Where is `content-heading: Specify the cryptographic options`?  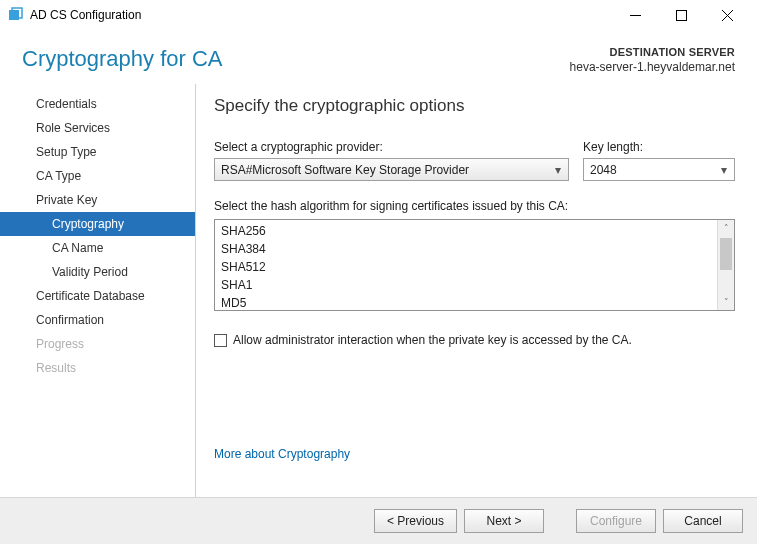
content-heading: Specify the cryptographic options is located at coordinates (474, 106).